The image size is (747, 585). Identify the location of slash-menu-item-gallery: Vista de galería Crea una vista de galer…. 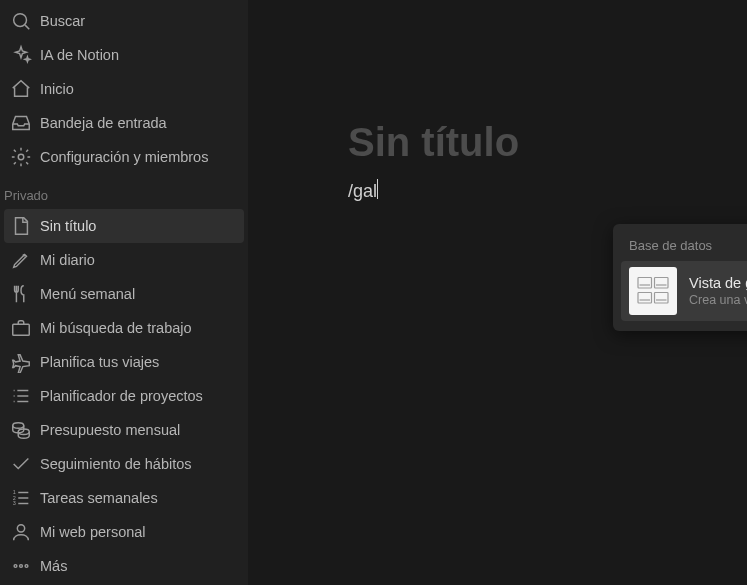
(684, 291).